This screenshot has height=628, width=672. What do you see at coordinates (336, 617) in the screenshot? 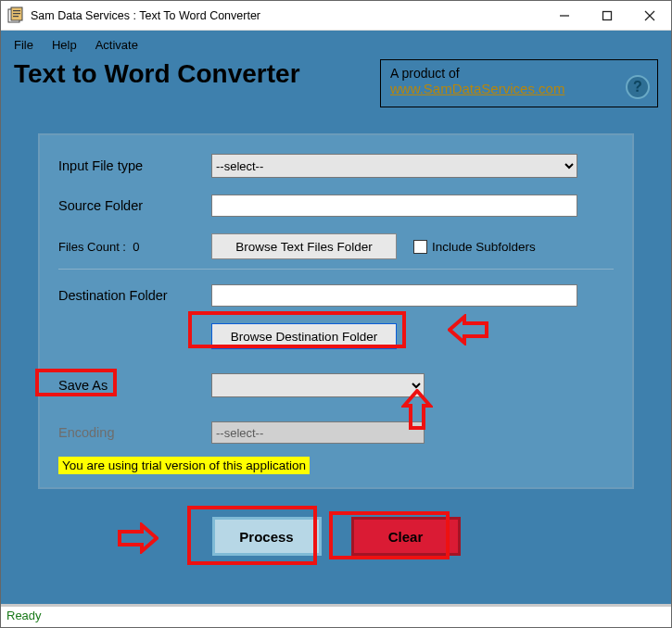
I see `status-bar: Ready` at bounding box center [336, 617].